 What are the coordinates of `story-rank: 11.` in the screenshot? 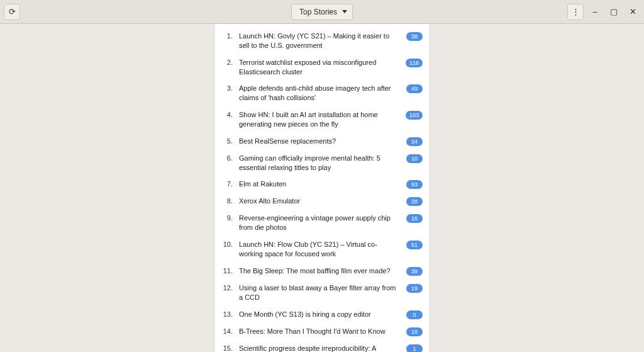 It's located at (226, 271).